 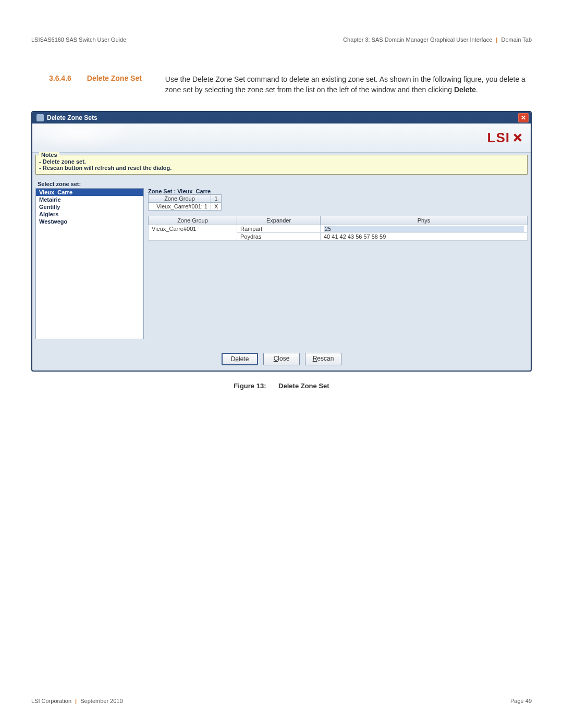 What do you see at coordinates (424, 237) in the screenshot?
I see `cell-phys: 40 41 42 43 56 57 58 59` at bounding box center [424, 237].